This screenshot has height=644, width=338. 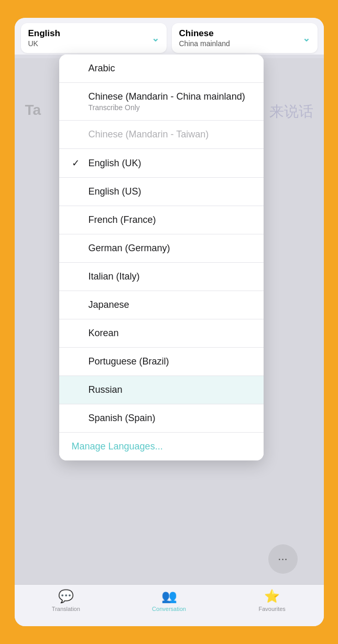 What do you see at coordinates (149, 134) in the screenshot?
I see `dropdown-item-label-chinese-taiwan: Chinese (Mandarin - Taiwan)` at bounding box center [149, 134].